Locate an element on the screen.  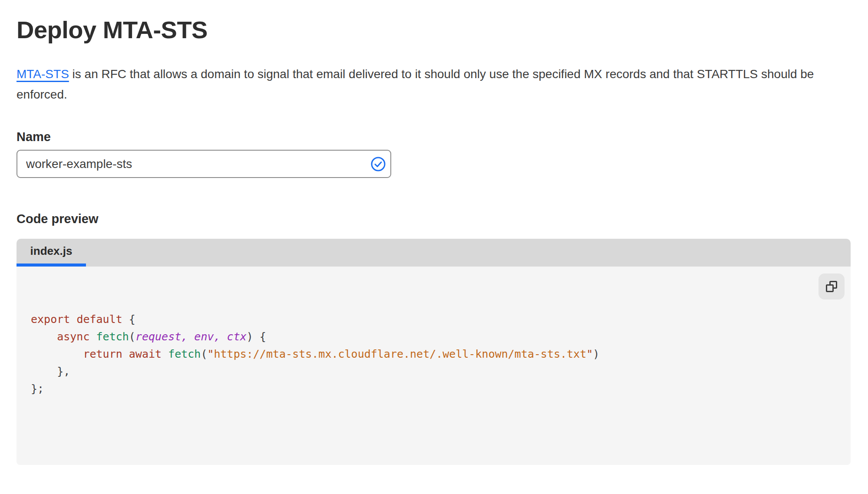
code-line: return await fetch("https://mta-sts.mx.c… is located at coordinates (441, 354).